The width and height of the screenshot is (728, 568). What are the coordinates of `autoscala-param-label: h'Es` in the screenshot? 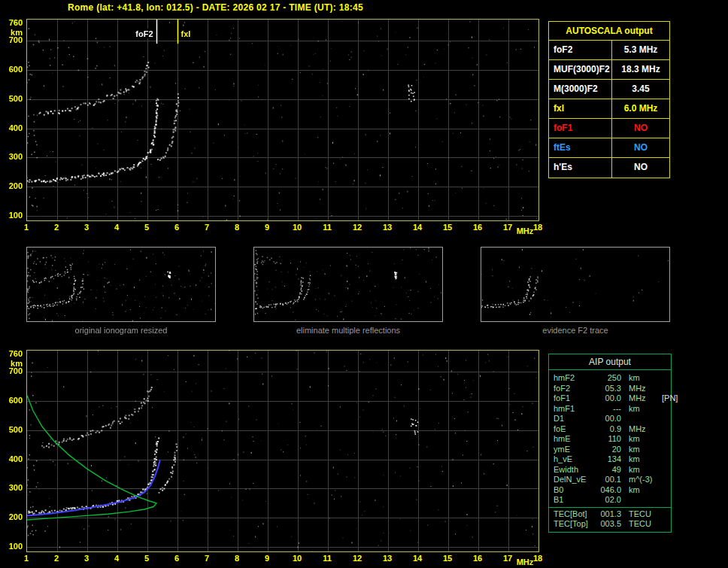 It's located at (581, 168).